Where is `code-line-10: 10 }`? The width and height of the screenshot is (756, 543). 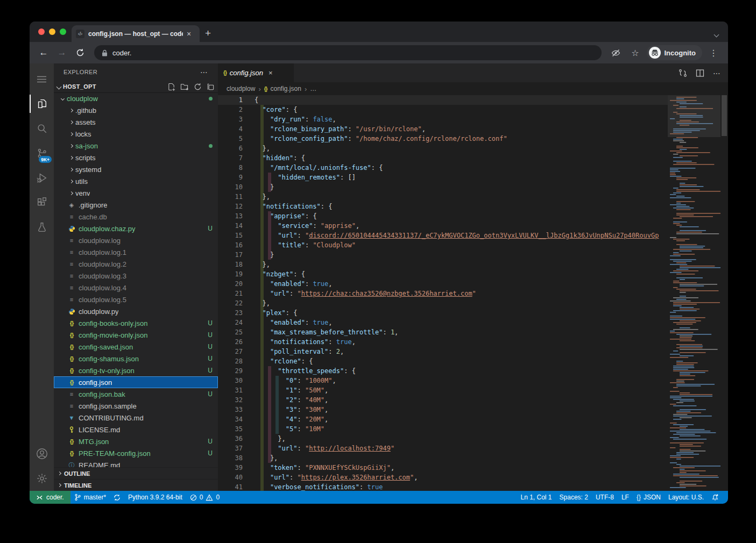 code-line-10: 10 } is located at coordinates (443, 187).